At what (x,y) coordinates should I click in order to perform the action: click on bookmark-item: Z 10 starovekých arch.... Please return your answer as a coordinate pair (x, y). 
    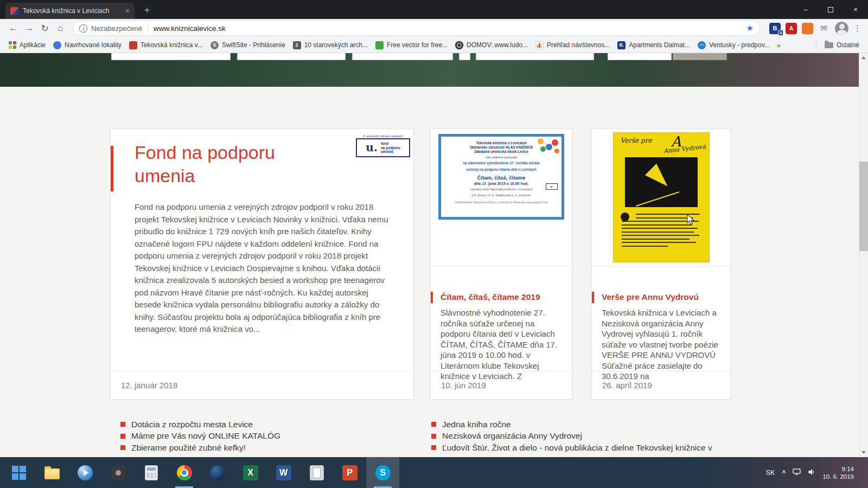
    Looking at the image, I should click on (330, 46).